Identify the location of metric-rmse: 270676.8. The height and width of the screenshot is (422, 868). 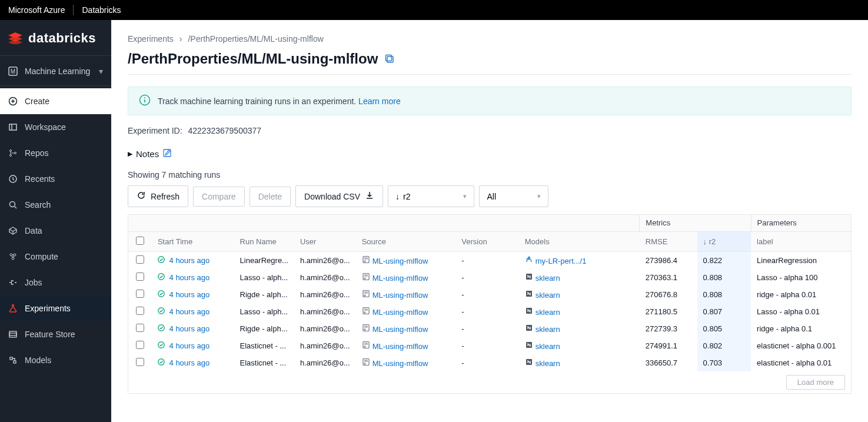
(669, 294).